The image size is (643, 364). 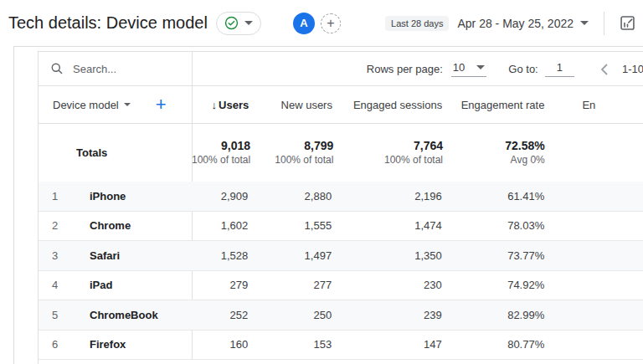 What do you see at coordinates (218, 152) in the screenshot?
I see `totals-users: 9,018 100% of total` at bounding box center [218, 152].